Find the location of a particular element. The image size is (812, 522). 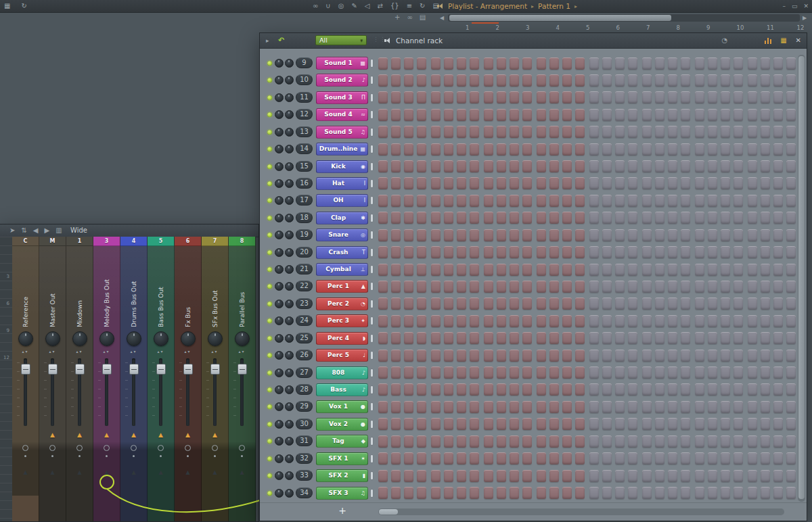

channel-button: CrashT is located at coordinates (342, 253).